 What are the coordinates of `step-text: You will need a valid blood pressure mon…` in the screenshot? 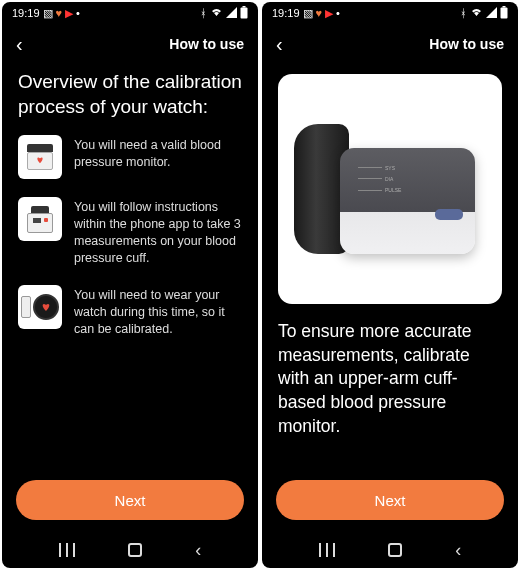 It's located at (158, 153).